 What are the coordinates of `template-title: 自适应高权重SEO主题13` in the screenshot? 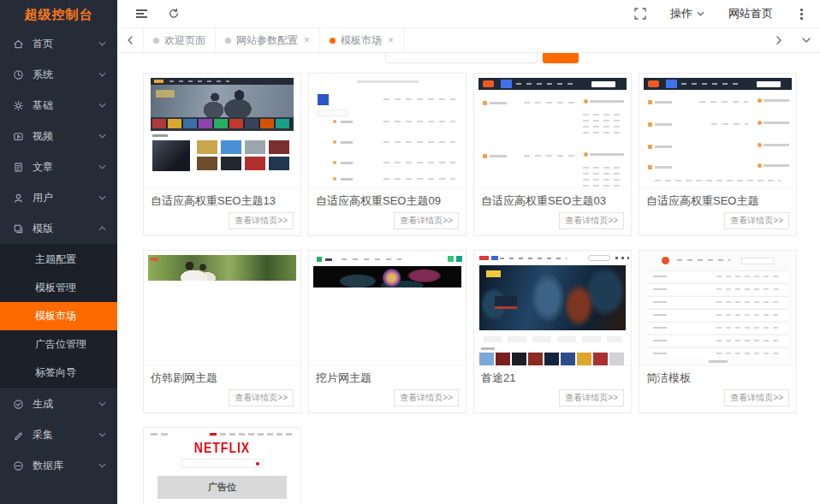 It's located at (223, 199).